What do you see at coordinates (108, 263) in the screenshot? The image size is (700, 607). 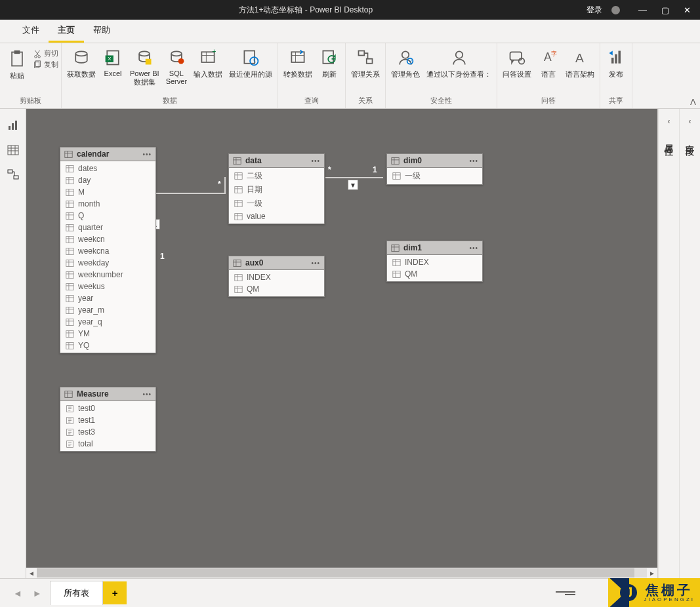 I see `field-item: weekday` at bounding box center [108, 263].